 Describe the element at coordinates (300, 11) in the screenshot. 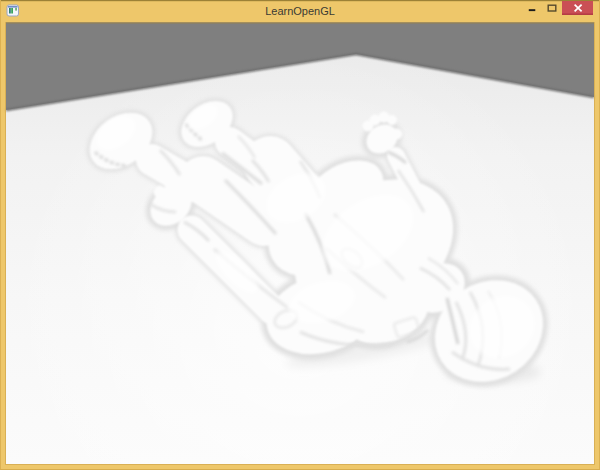

I see `svg-text: LearnOpenGL` at that location.